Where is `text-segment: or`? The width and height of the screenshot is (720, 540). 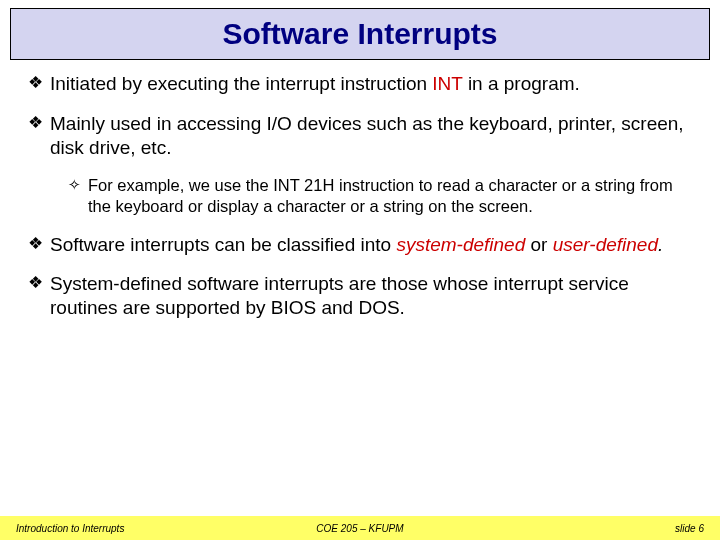 text-segment: or is located at coordinates (538, 244).